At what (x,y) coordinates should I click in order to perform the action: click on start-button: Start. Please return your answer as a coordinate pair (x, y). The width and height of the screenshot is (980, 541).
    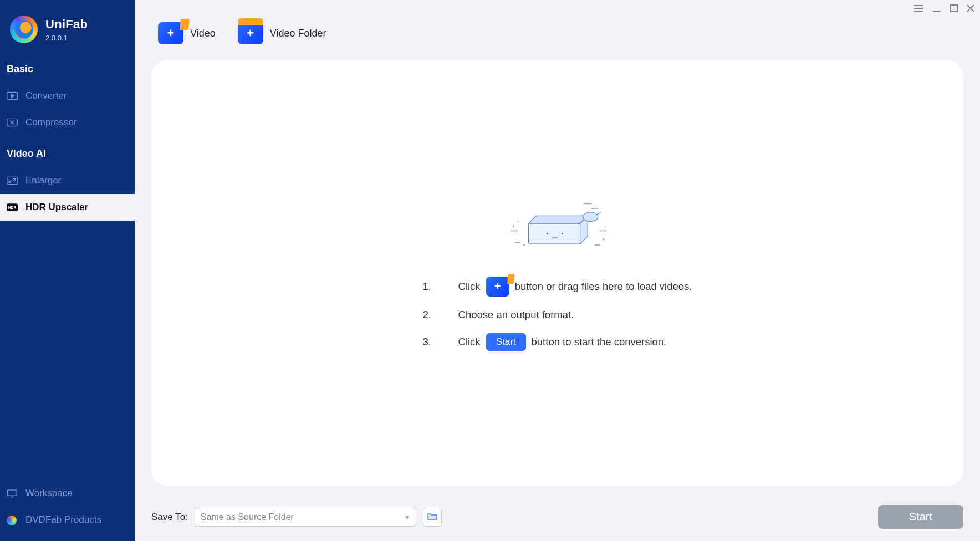
    Looking at the image, I should click on (921, 517).